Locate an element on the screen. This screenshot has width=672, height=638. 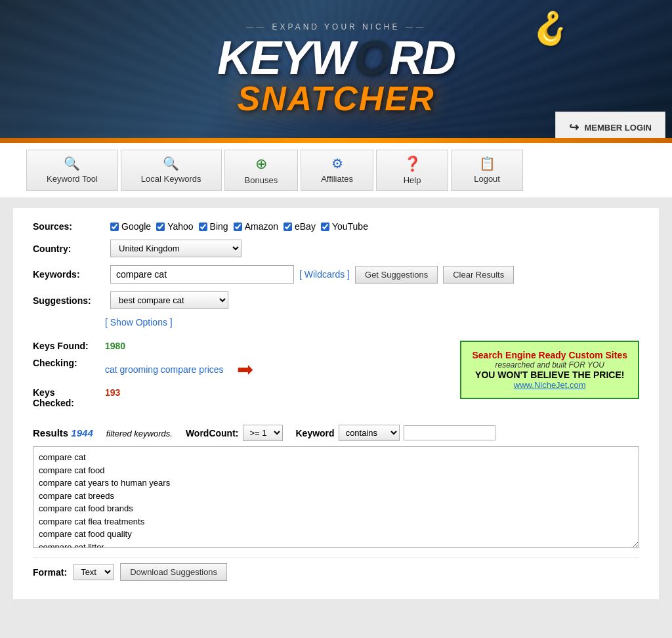
ad-subtext: researched and built FOR YOU is located at coordinates (550, 365).